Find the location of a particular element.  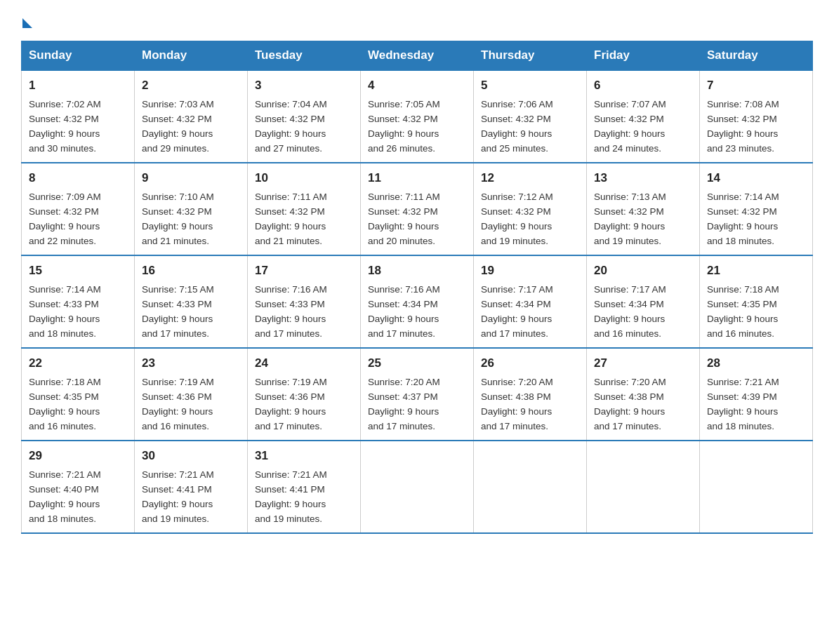

day-info: Sunrise: 7:15 AMSunset: 4:33 PMDaylight:… is located at coordinates (191, 312).